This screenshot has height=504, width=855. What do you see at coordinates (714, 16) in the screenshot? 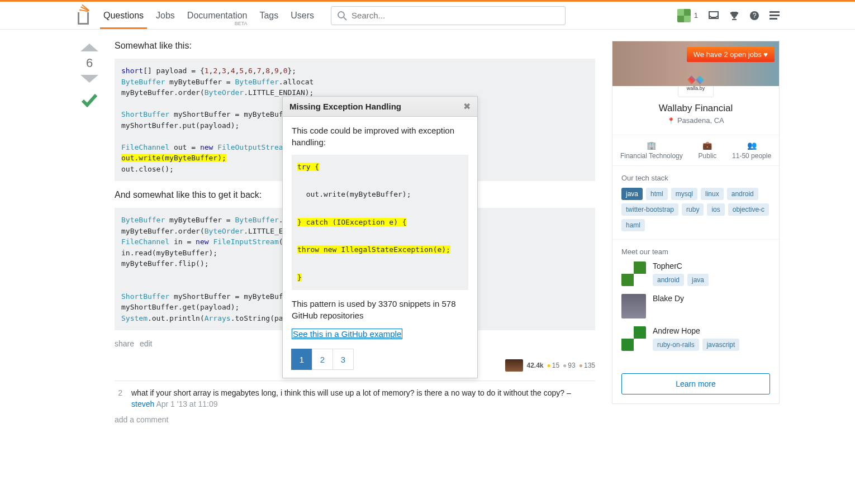
I see `inbox-icon` at bounding box center [714, 16].